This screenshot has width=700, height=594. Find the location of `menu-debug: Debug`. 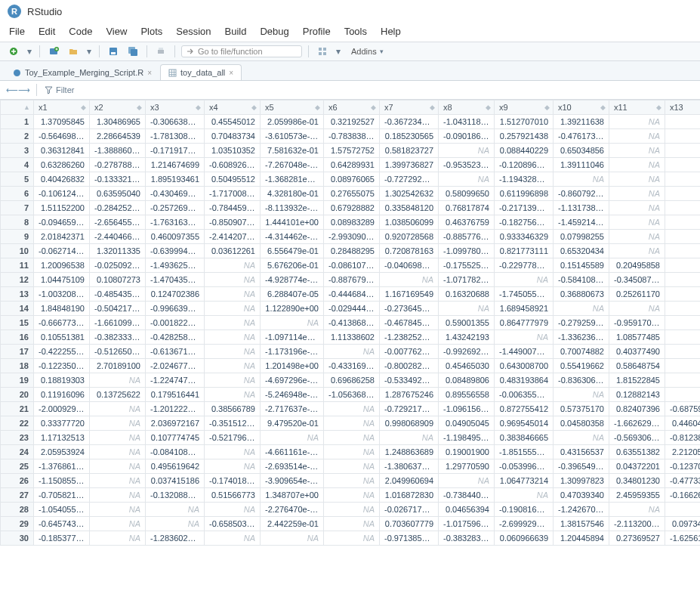

menu-debug: Debug is located at coordinates (274, 32).